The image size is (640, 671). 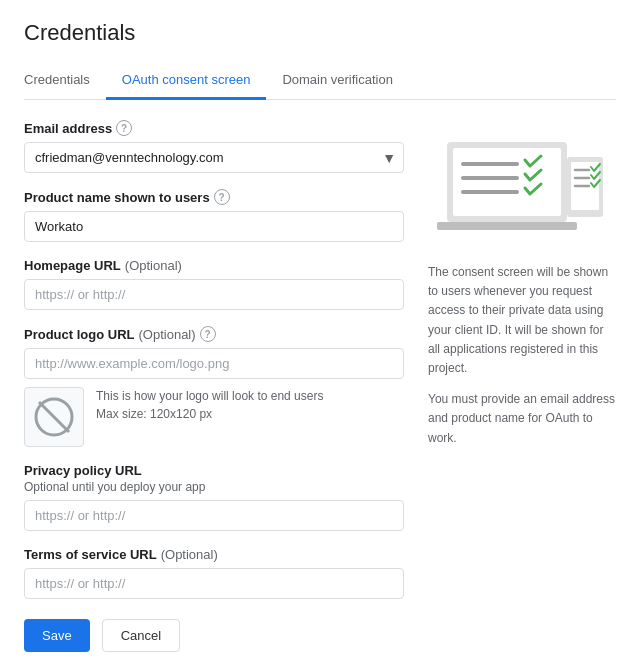 I want to click on tab-credentials: Credentials, so click(x=65, y=81).